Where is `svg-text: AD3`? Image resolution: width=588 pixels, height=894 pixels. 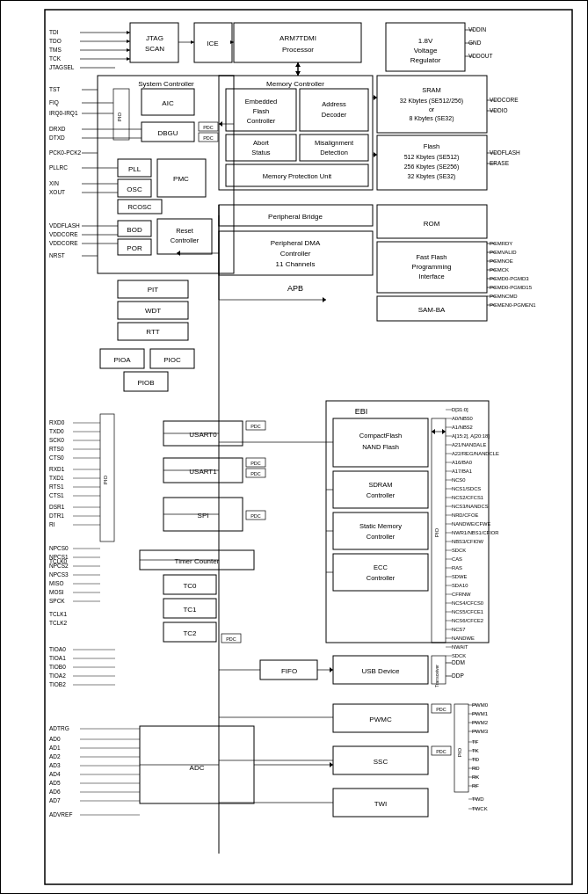
svg-text: AD3 is located at coordinates (54, 765).